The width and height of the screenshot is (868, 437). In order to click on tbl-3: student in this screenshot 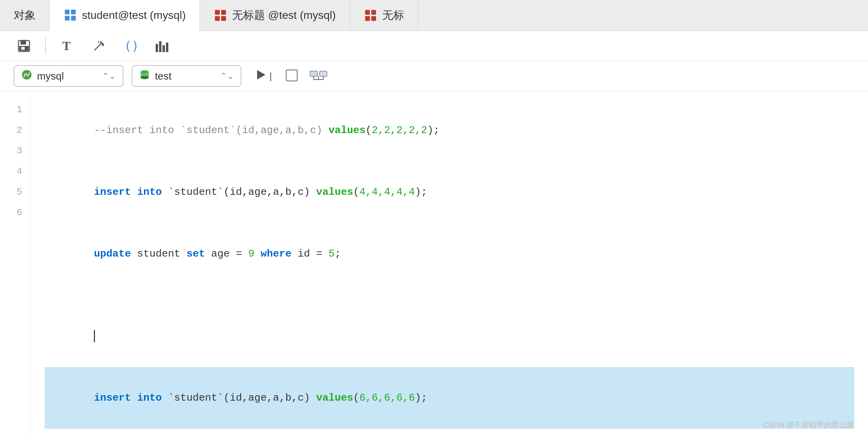, I will do `click(159, 254)`.